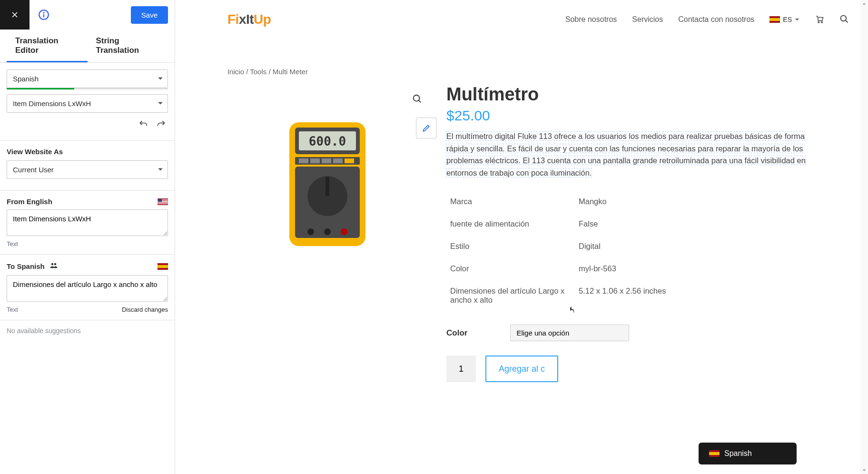  Describe the element at coordinates (54, 267) in the screenshot. I see `people-icon` at that location.